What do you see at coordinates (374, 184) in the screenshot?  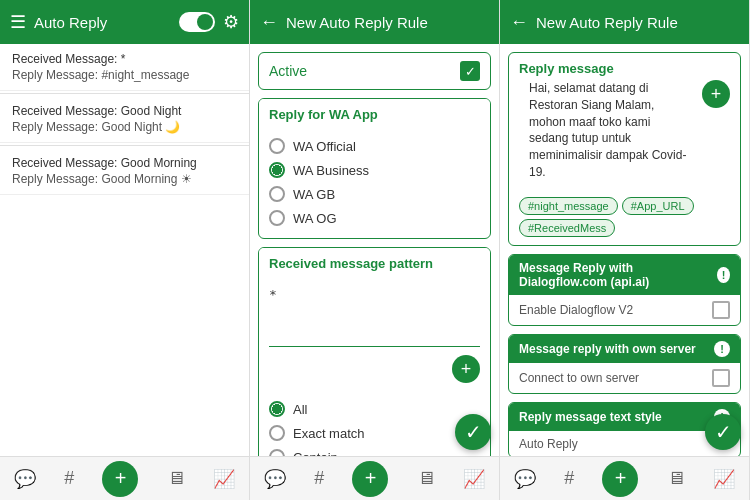 I see `wa-options: WA Official WA Business WA GB WA OG` at bounding box center [374, 184].